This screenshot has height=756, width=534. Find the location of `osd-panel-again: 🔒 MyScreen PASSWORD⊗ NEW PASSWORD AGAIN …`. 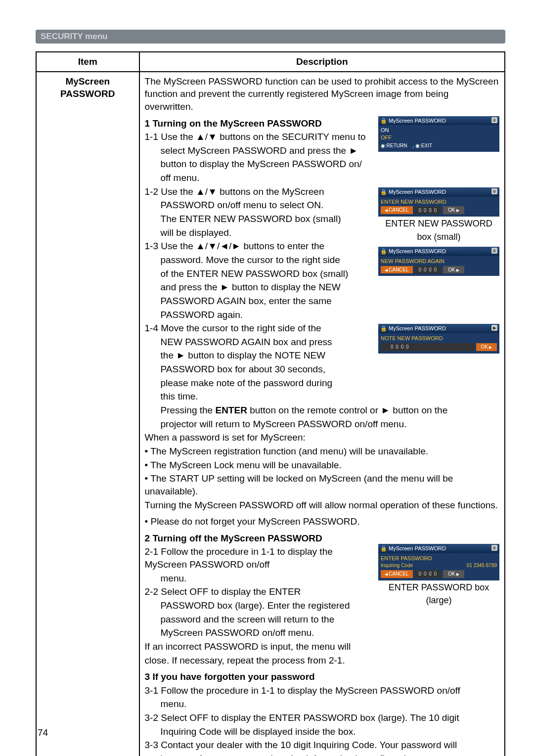

osd-panel-again: 🔒 MyScreen PASSWORD⊗ NEW PASSWORD AGAIN … is located at coordinates (439, 261).